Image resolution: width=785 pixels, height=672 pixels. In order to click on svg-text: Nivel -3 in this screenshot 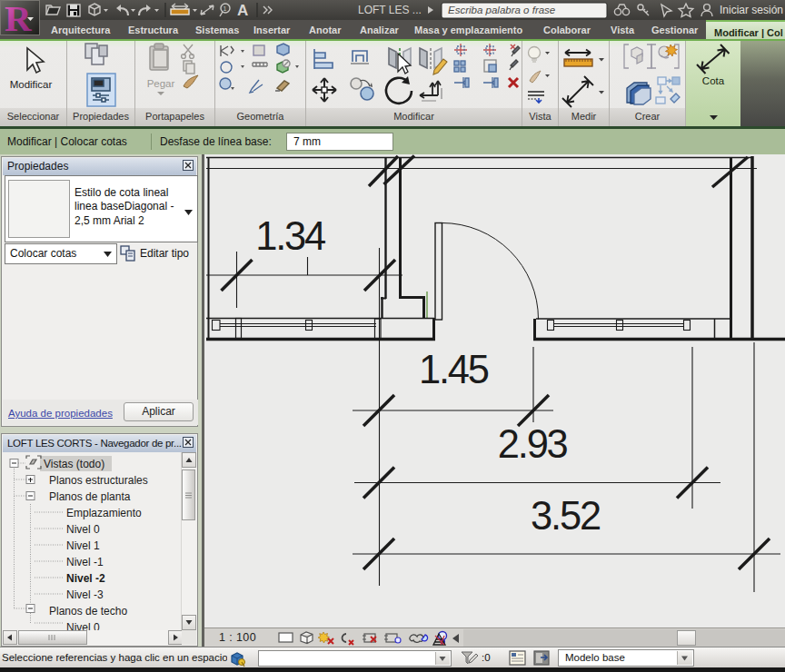, I will do `click(85, 595)`.